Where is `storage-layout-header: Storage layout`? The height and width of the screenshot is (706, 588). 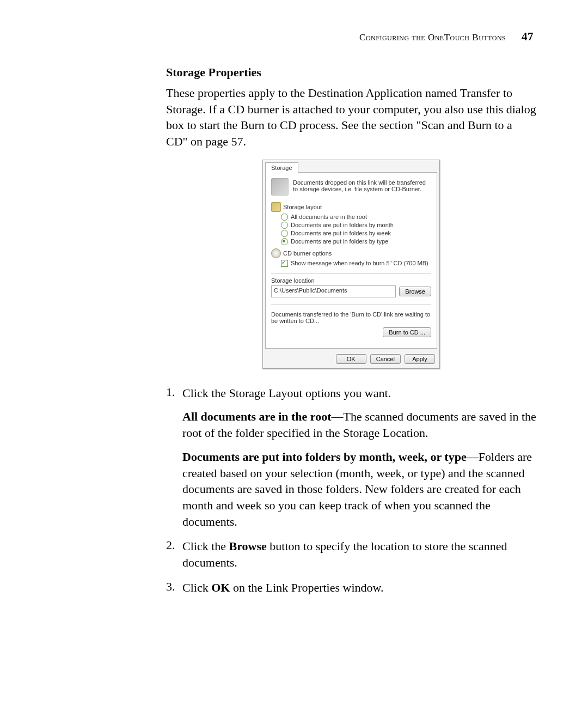 storage-layout-header: Storage layout is located at coordinates (351, 207).